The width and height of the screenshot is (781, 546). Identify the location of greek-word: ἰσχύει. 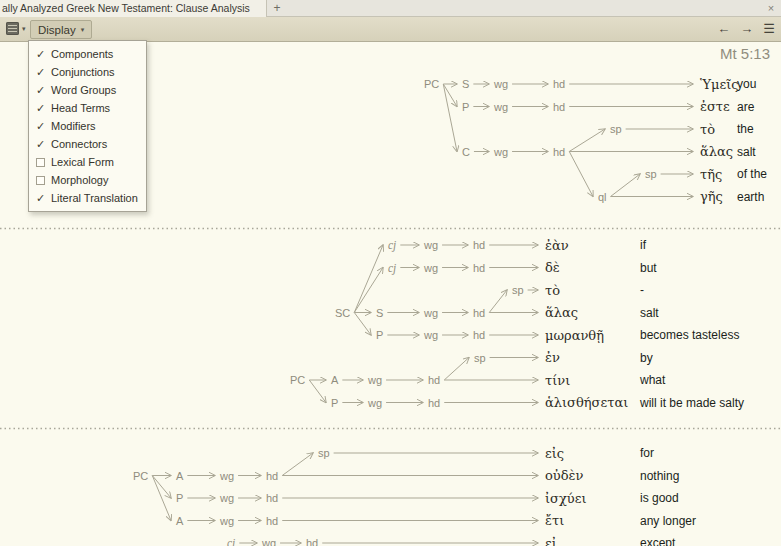
(566, 498).